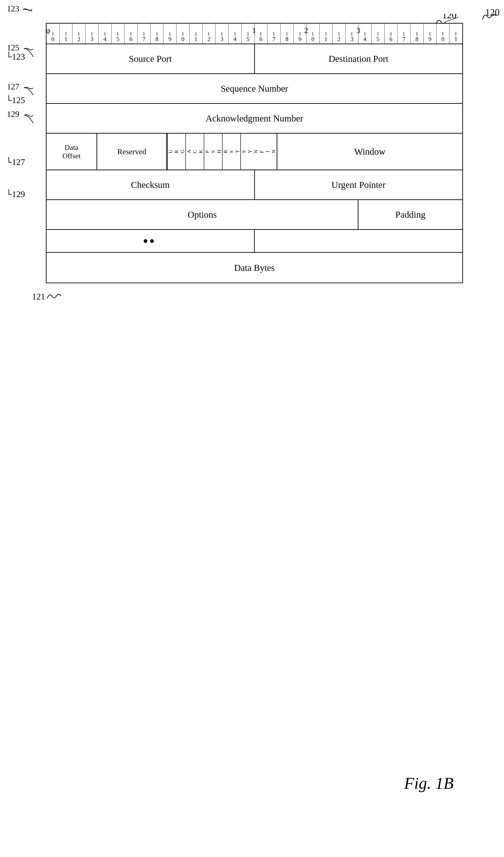 The width and height of the screenshot is (504, 857). I want to click on group-header-area: φ 1 2 3, so click(254, 30).